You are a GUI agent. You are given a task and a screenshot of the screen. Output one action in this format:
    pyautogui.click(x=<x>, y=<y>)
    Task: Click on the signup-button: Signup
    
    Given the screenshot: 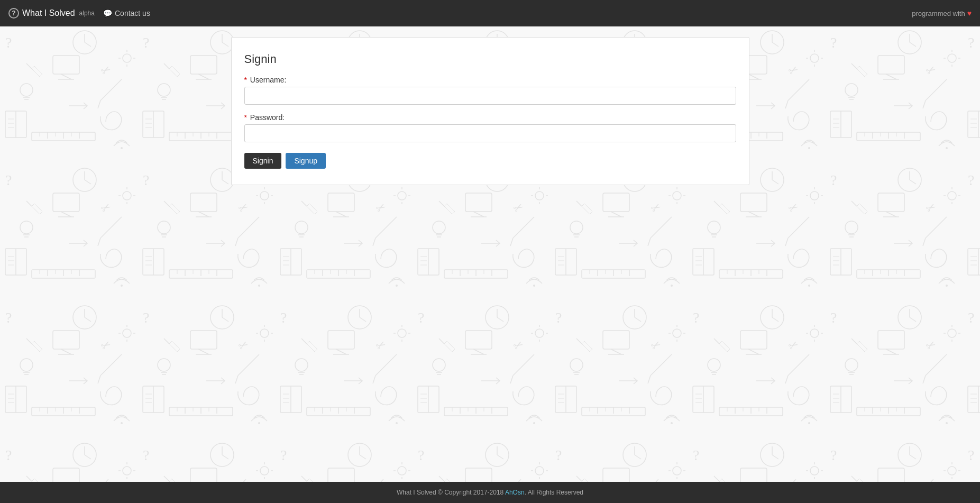 What is the action you would take?
    pyautogui.click(x=306, y=161)
    